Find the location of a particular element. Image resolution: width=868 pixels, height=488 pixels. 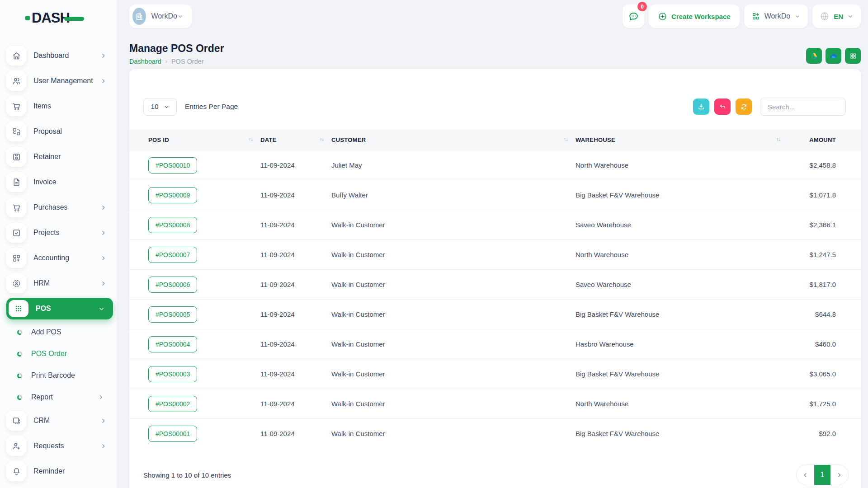

current-page-button: 1 is located at coordinates (822, 475).